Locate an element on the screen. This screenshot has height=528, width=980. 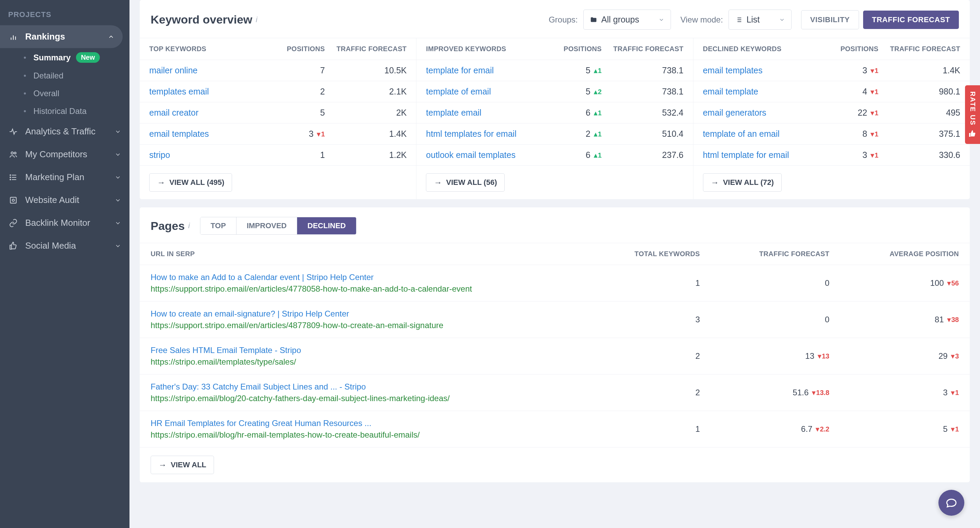
position-value: 21 is located at coordinates (568, 134).